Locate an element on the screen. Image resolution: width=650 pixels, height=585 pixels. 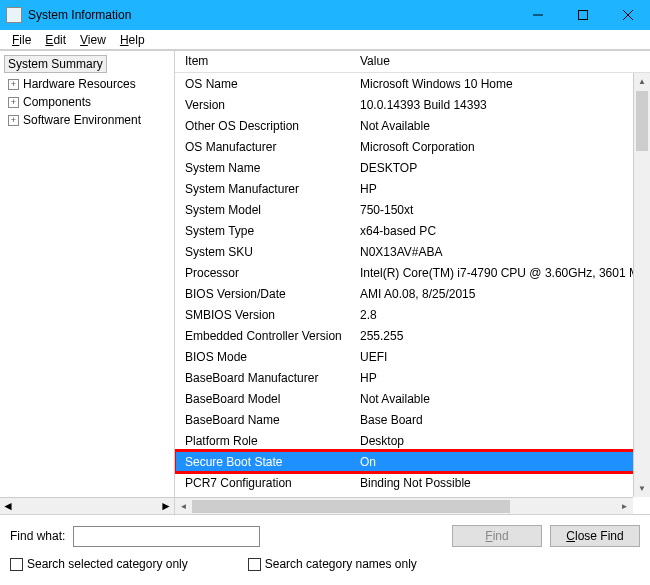
tree-node-software: +Software Environment is located at coordinates (89, 120).